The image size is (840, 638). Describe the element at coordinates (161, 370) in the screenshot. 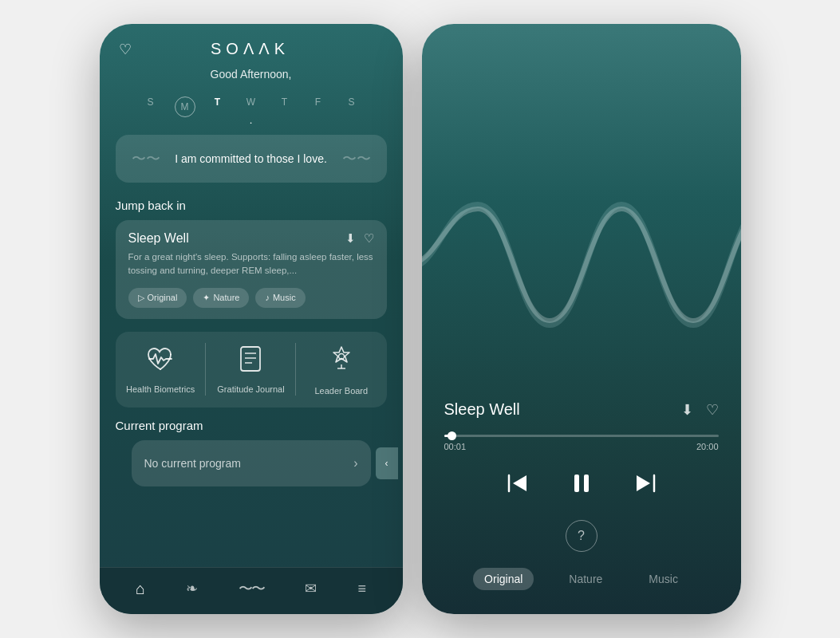

I see `shortcut-health-biometrics: Health Biometrics` at that location.